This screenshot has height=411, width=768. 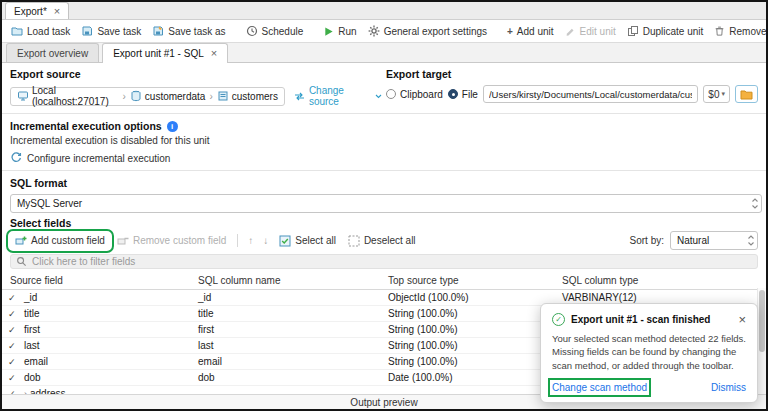 What do you see at coordinates (266, 240) in the screenshot?
I see `move-down-button: ↓` at bounding box center [266, 240].